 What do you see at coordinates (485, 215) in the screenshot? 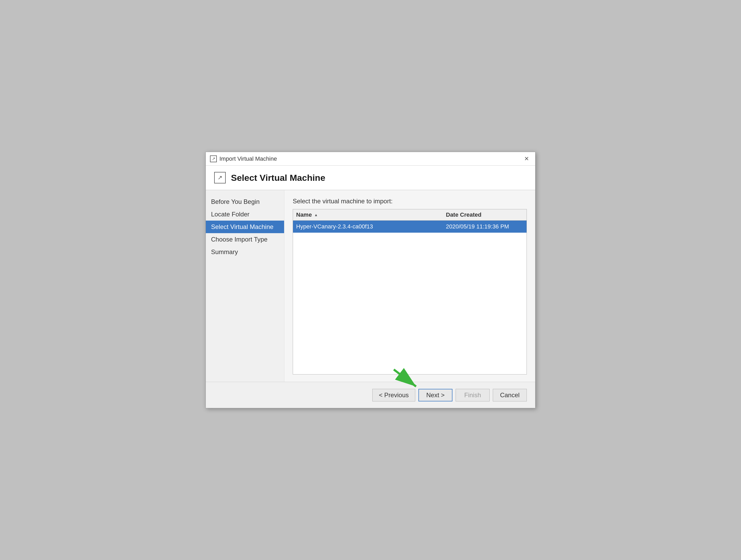
I see `col-date-header: Date Created` at bounding box center [485, 215].